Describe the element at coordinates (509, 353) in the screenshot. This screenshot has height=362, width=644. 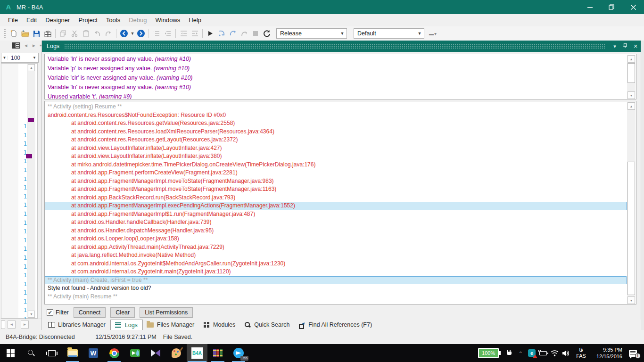
I see `usb-tray-icon` at that location.